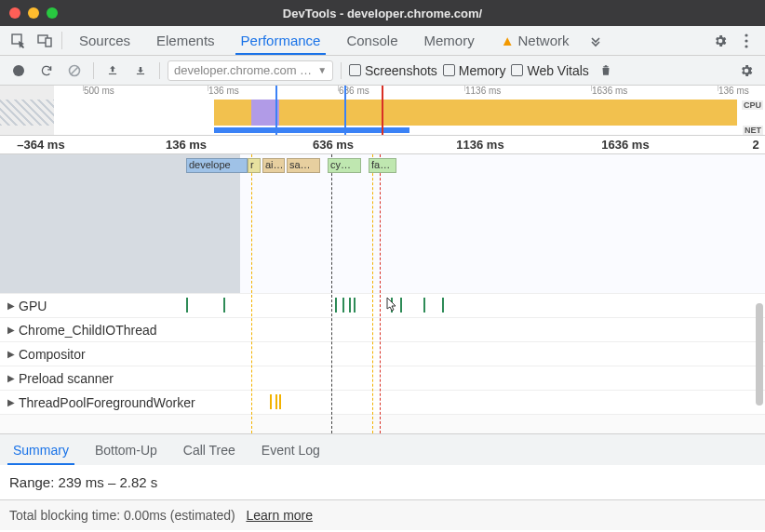 This screenshot has height=532, width=765. Describe the element at coordinates (759, 354) in the screenshot. I see `scrollbar` at that location.